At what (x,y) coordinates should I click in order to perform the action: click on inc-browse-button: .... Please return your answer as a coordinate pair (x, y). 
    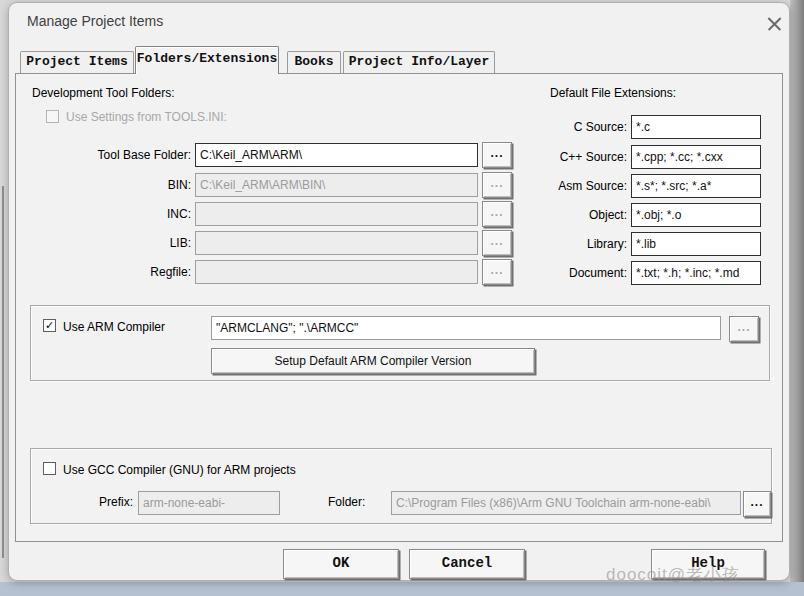
    Looking at the image, I should click on (497, 214).